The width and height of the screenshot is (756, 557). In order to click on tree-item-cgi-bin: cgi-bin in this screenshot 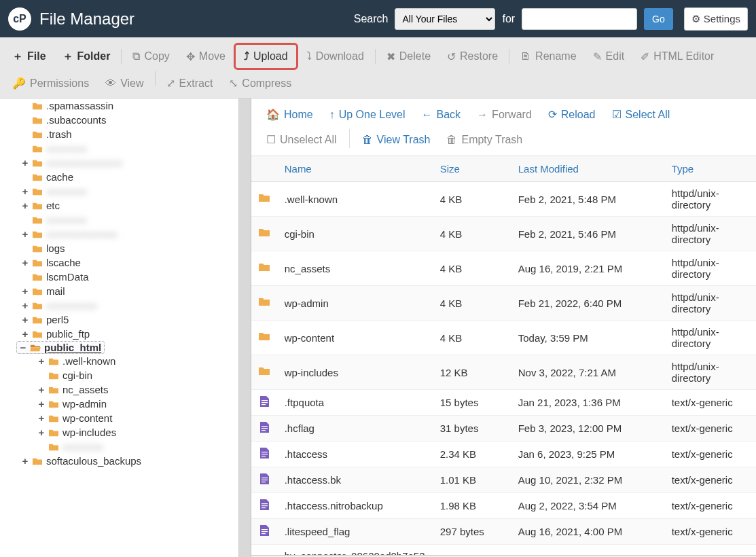, I will do `click(140, 375)`.